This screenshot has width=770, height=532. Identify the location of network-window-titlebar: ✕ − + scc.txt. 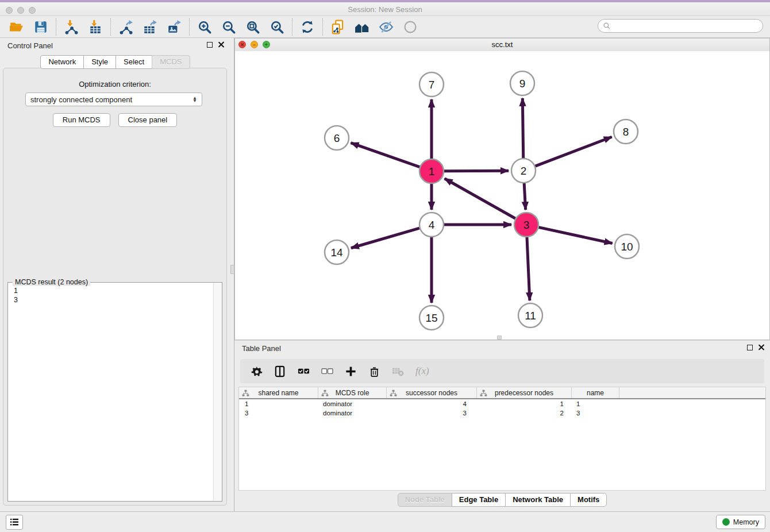
(502, 45).